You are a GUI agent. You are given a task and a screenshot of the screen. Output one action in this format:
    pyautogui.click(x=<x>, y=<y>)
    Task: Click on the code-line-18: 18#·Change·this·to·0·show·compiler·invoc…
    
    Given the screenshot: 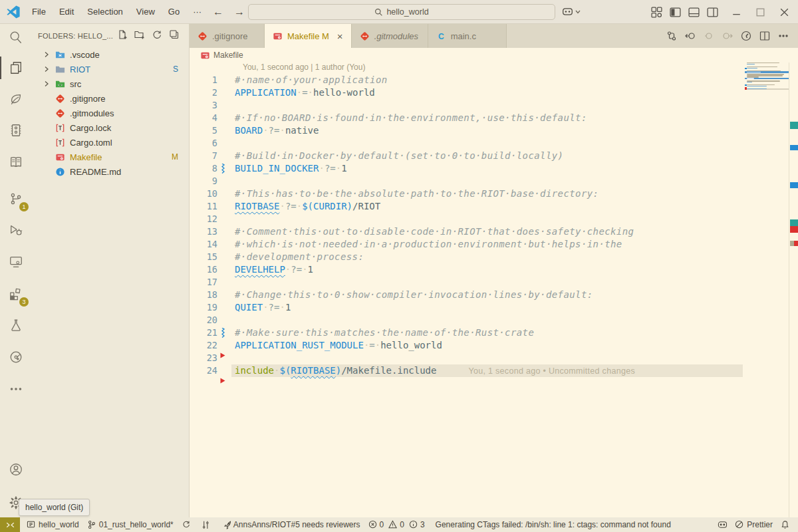 What is the action you would take?
    pyautogui.click(x=493, y=295)
    